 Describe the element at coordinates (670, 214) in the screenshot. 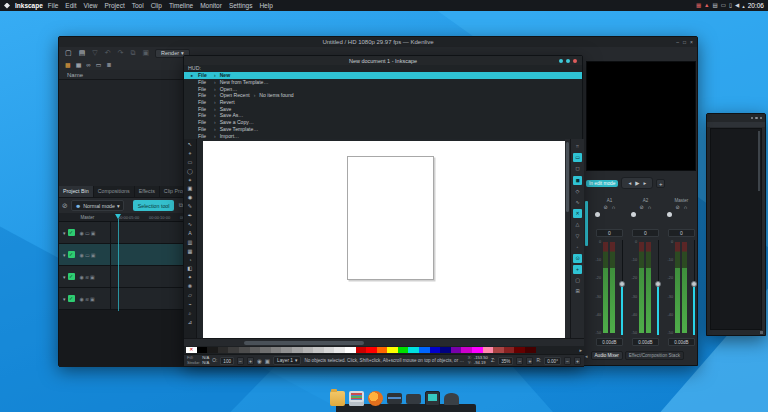

I see `slider-knob` at that location.